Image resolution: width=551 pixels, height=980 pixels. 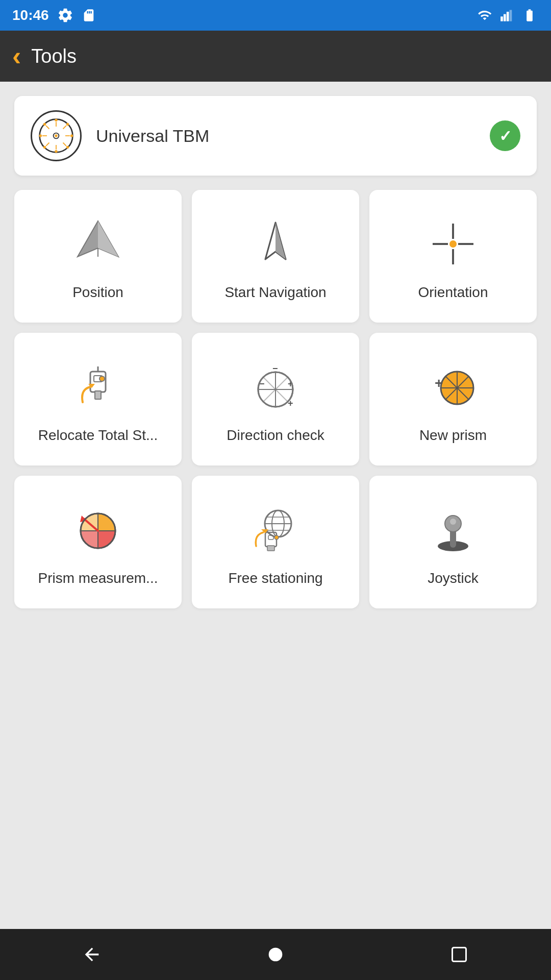 I want to click on sdcard-icon, so click(x=89, y=15).